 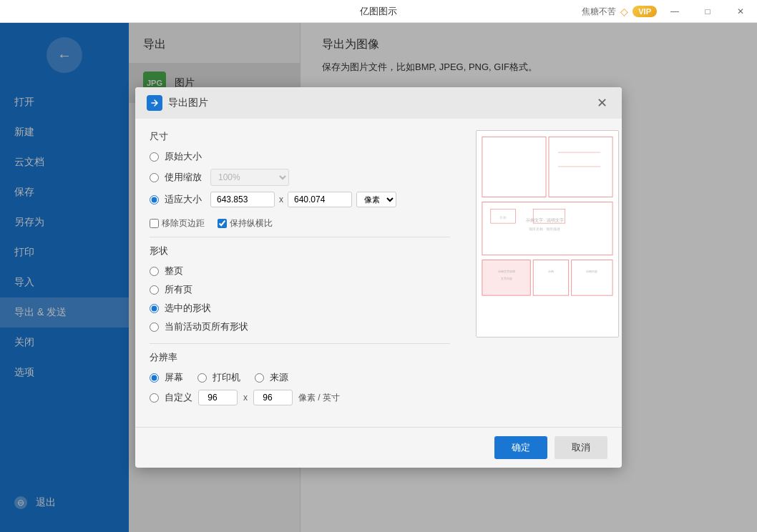 I want to click on shape-section-title: 形状, so click(x=300, y=251).